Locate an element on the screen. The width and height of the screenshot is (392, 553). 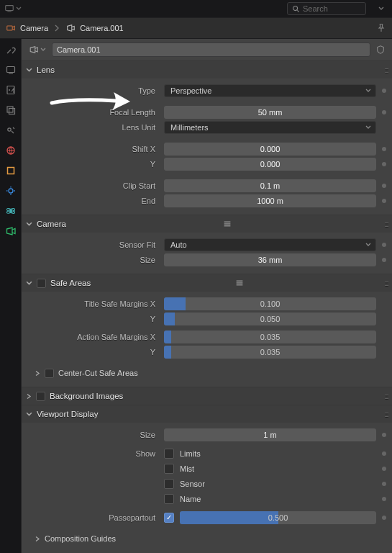
fake-user-toggle is located at coordinates (380, 50).